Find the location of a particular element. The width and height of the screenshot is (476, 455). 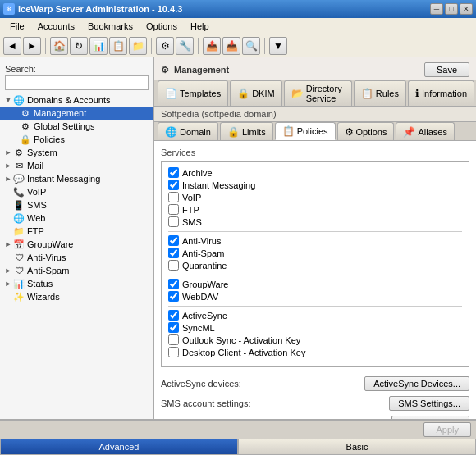

toolbar-btn-4: 📋 is located at coordinates (118, 46).